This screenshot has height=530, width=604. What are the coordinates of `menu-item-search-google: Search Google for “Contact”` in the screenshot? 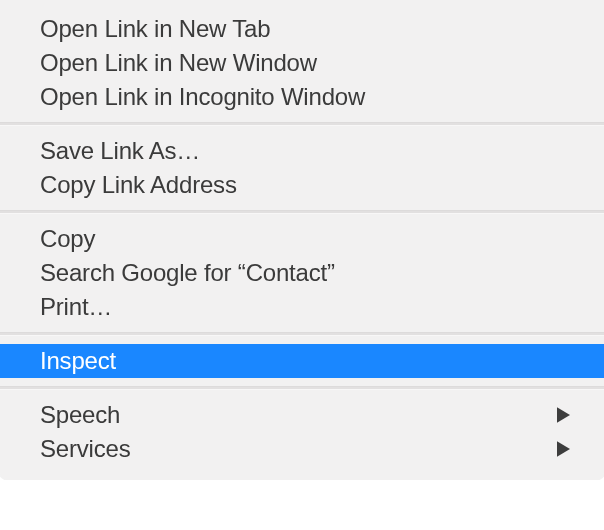 It's located at (302, 273).